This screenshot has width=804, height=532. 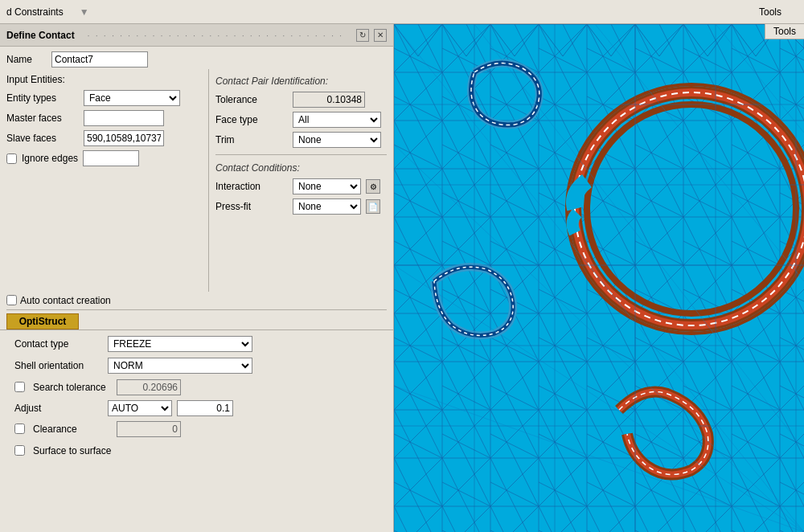 I want to click on slave-faces-row: Slave faces, so click(x=105, y=138).